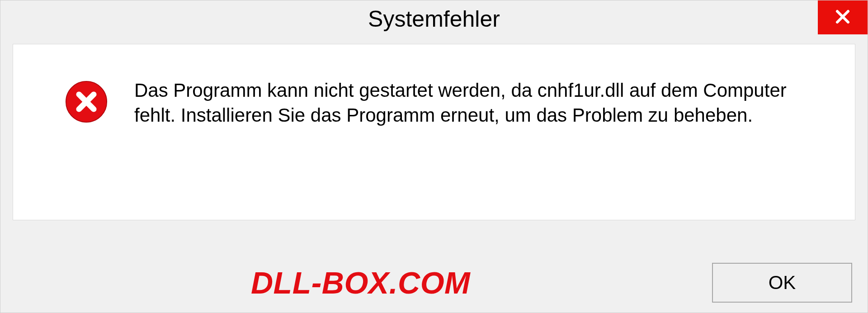 The width and height of the screenshot is (868, 313). Describe the element at coordinates (479, 103) in the screenshot. I see `error-message: Das Programm kann nicht gestartet werden…` at that location.